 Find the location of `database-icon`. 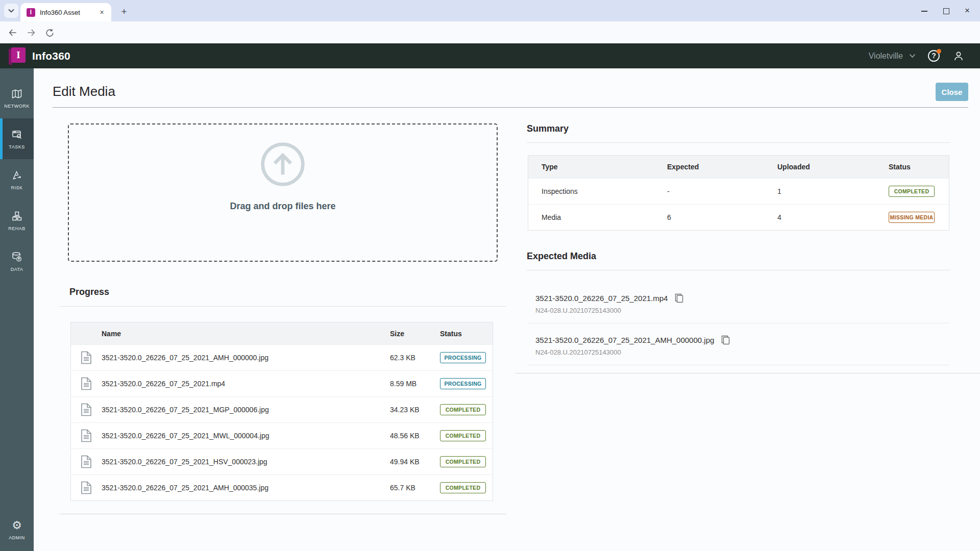

database-icon is located at coordinates (17, 257).